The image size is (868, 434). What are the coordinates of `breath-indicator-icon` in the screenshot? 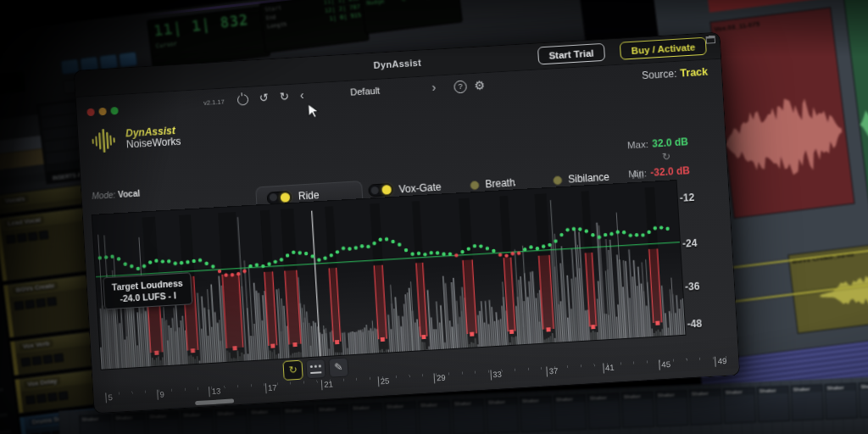 It's located at (475, 185).